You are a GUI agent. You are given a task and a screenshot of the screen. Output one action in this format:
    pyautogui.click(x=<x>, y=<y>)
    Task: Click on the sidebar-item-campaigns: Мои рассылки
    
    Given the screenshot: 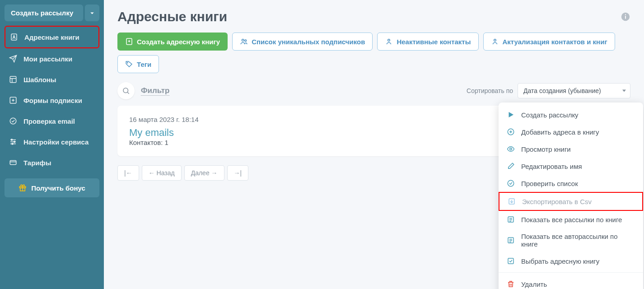 What is the action you would take?
    pyautogui.click(x=52, y=59)
    